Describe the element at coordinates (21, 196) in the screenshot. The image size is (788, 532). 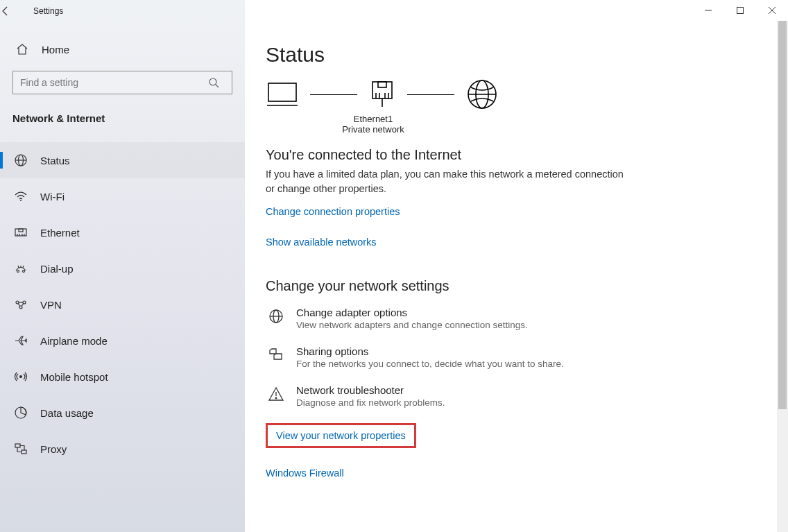
I see `wifi-icon` at that location.